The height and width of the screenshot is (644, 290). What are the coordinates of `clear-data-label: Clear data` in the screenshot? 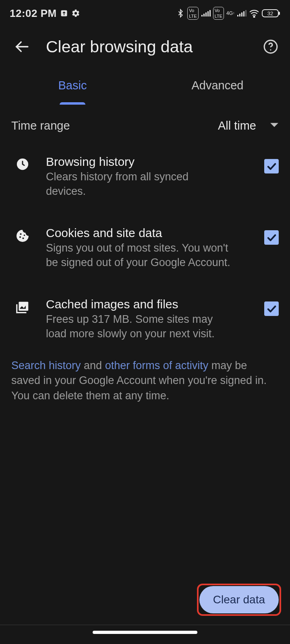 It's located at (239, 600).